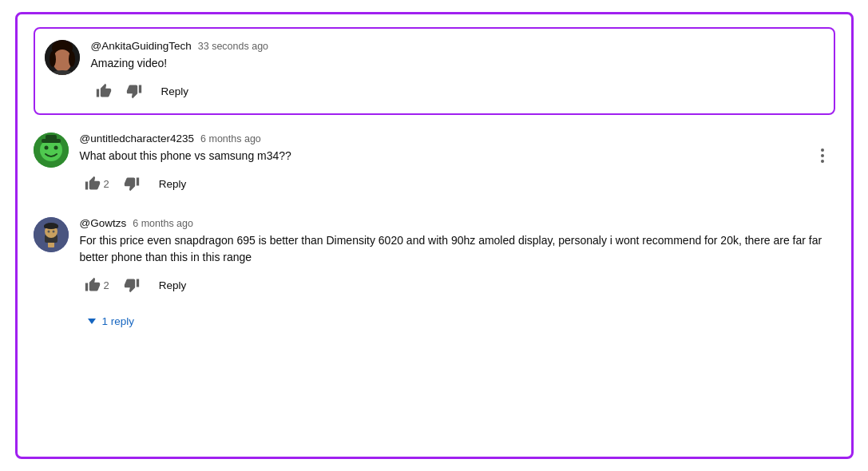  What do you see at coordinates (442, 139) in the screenshot?
I see `comment-header: @untitledcharacter4235 6 months ago` at bounding box center [442, 139].